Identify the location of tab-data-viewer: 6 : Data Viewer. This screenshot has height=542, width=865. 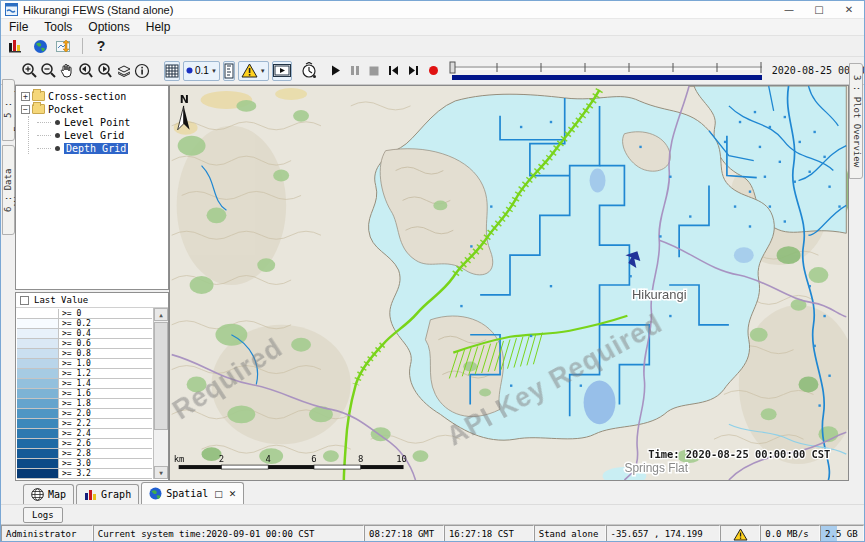
(8, 190).